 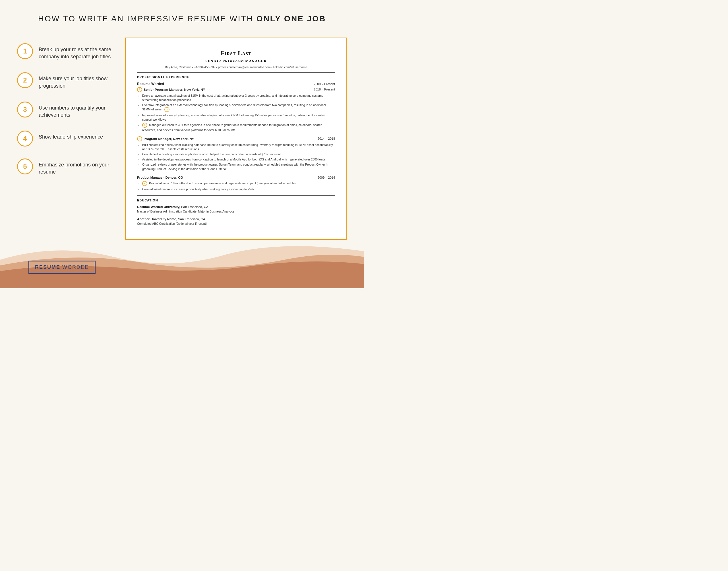 What do you see at coordinates (160, 178) in the screenshot?
I see `role-title-3: Product Manager, Denver, CO` at bounding box center [160, 178].